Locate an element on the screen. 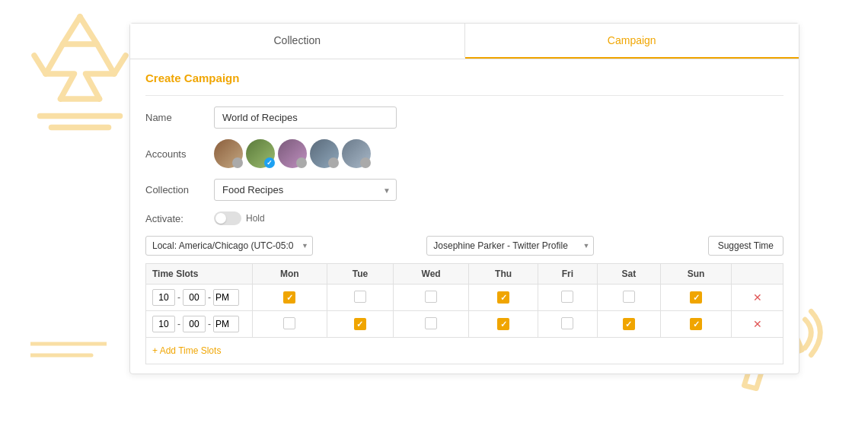 The image size is (868, 426). col-sat: Sat is located at coordinates (629, 274).